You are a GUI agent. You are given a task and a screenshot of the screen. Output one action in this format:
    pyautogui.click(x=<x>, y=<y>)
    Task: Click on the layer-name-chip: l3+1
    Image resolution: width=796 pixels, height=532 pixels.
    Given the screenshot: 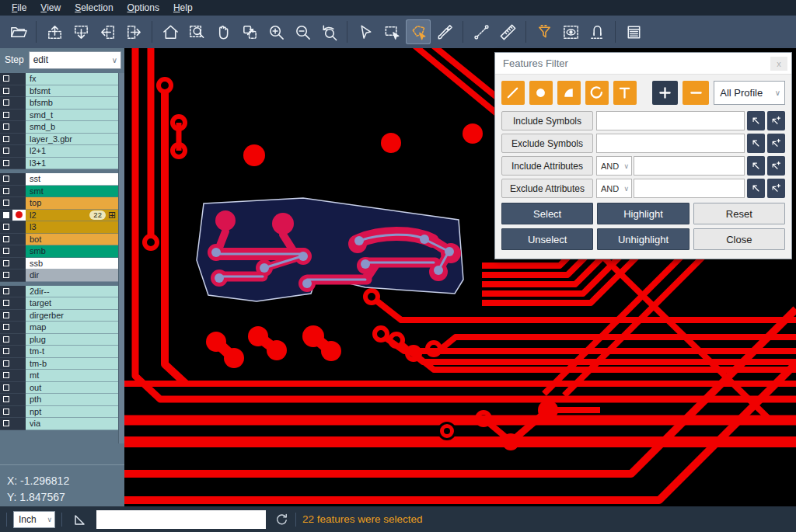 What is the action you would take?
    pyautogui.click(x=72, y=164)
    